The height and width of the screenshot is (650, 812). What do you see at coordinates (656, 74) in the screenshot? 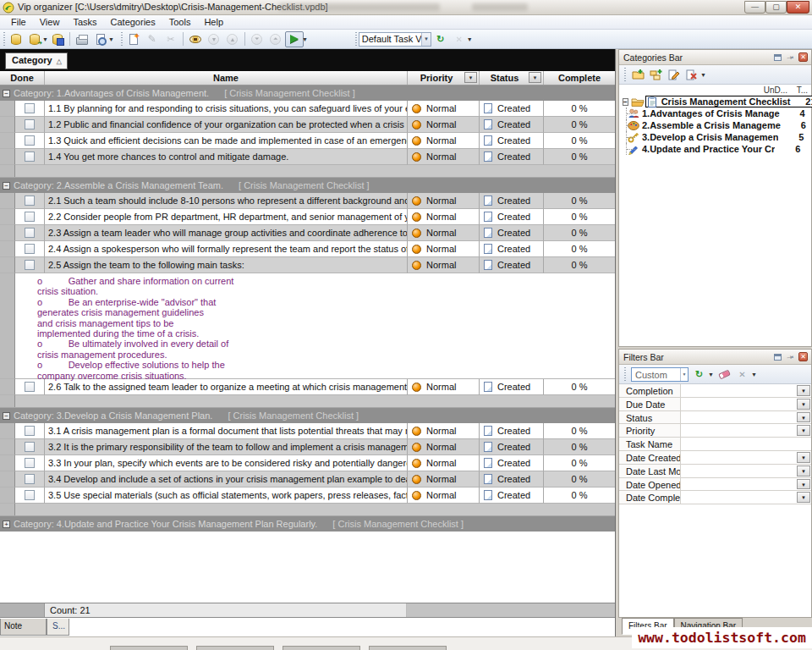
I see `add-subcategory-button` at bounding box center [656, 74].